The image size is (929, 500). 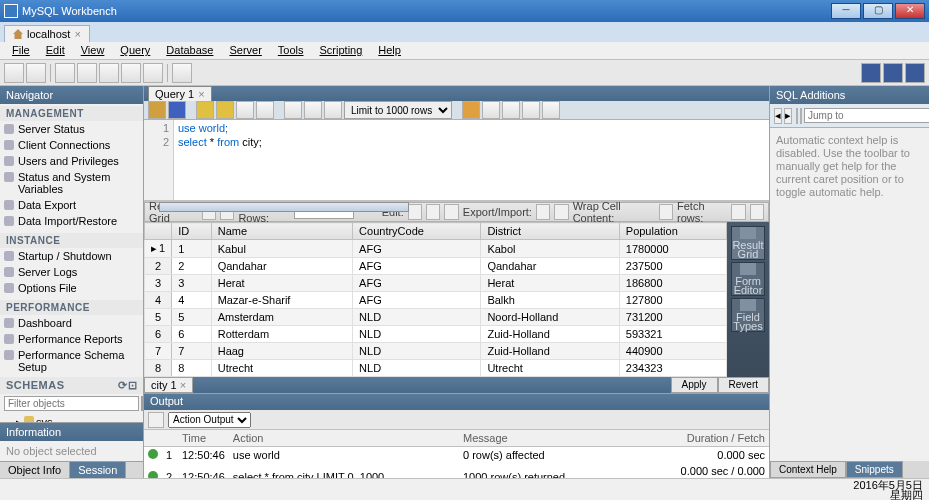 What do you see at coordinates (72, 221) in the screenshot?
I see `data-import-item: Data Import/Restore` at bounding box center [72, 221].